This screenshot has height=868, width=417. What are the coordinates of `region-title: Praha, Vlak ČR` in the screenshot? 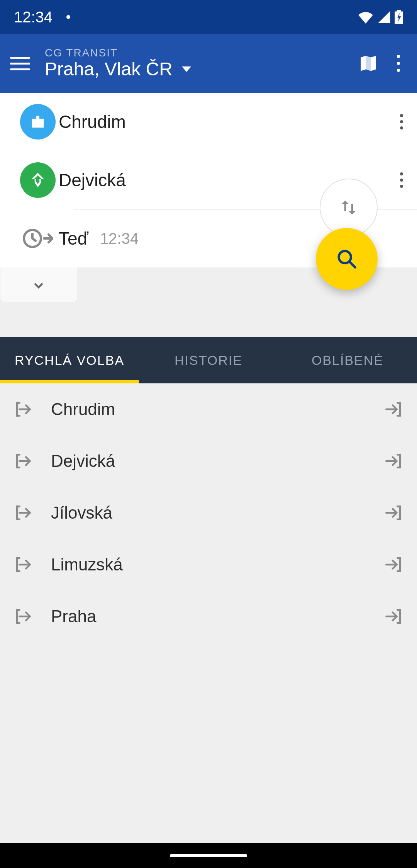 It's located at (109, 70).